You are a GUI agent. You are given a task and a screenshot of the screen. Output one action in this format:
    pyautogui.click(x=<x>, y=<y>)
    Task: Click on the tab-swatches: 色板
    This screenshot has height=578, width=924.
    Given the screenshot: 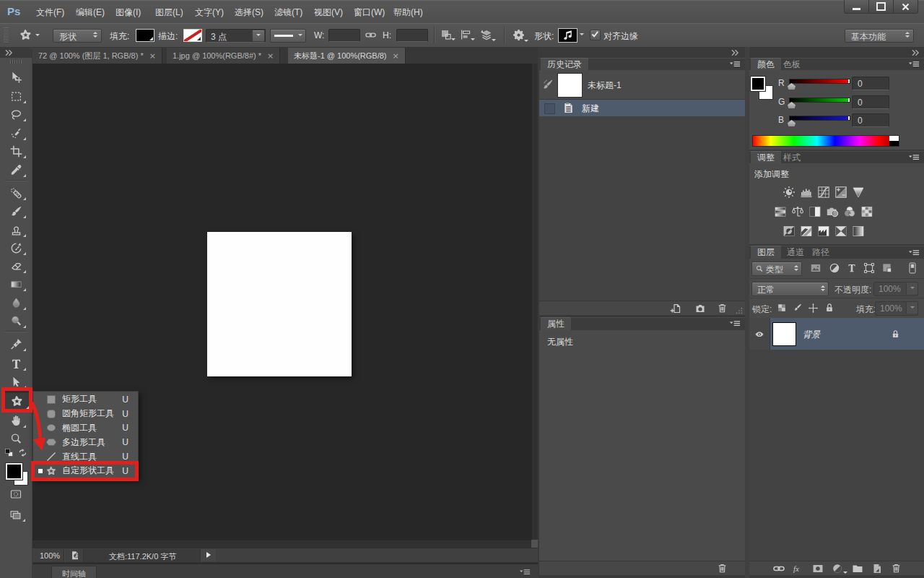 What is the action you would take?
    pyautogui.click(x=792, y=64)
    